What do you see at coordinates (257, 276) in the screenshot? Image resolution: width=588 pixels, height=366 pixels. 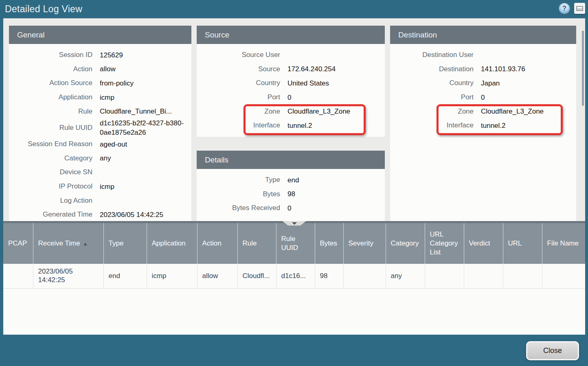 I see `cell-rule: Cloudfl...` at bounding box center [257, 276].